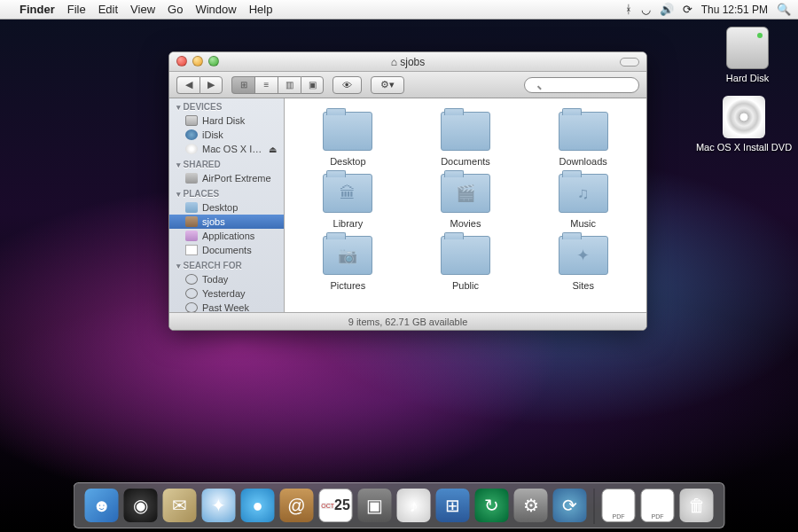 This screenshot has width=798, height=532. I want to click on menu-edit: Edit, so click(108, 9).